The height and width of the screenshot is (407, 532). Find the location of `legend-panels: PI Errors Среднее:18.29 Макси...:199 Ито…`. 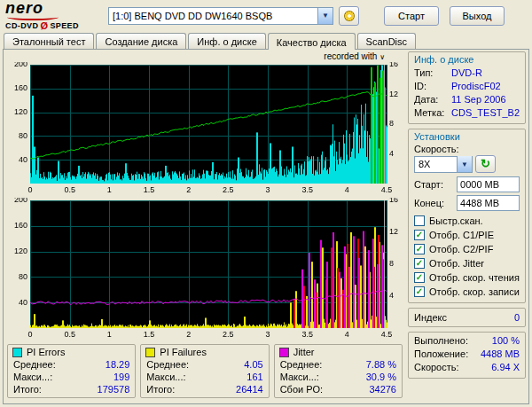

legend-panels: PI Errors Среднее:18.29 Макси...:199 Ито… is located at coordinates (205, 371).